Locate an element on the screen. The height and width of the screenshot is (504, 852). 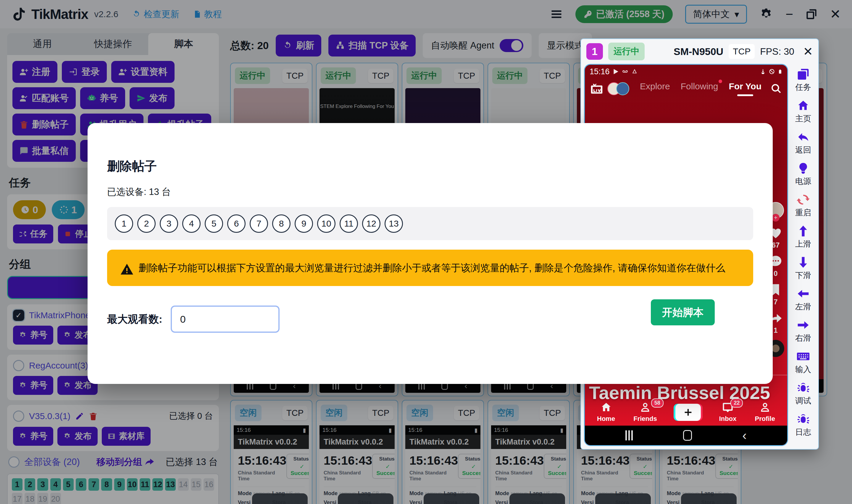
control-重启: 重启 is located at coordinates (803, 205).